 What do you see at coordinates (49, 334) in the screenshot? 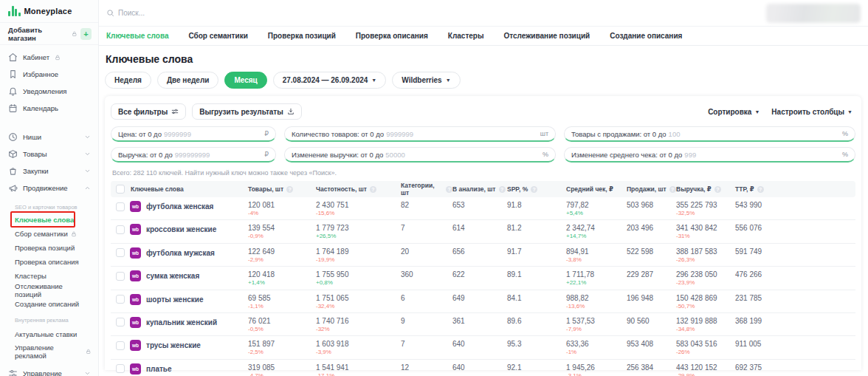
I see `sidebar-subitem-актуальные-ставки: Актуальные ставки` at bounding box center [49, 334].